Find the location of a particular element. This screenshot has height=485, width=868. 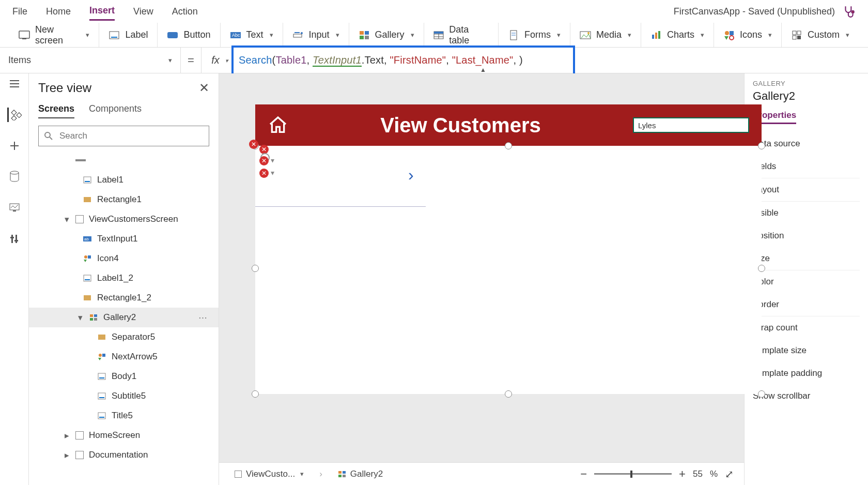

zoom-slider is located at coordinates (633, 474).